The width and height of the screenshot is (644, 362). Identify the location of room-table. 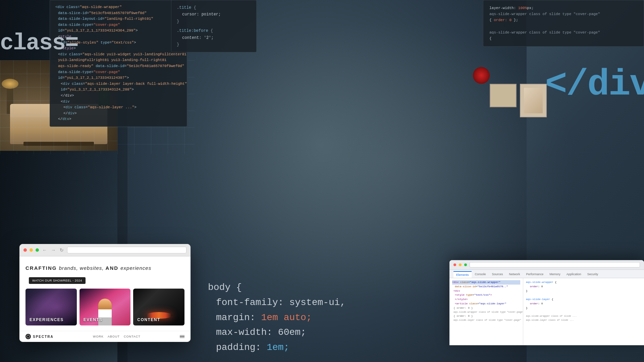
(59, 144).